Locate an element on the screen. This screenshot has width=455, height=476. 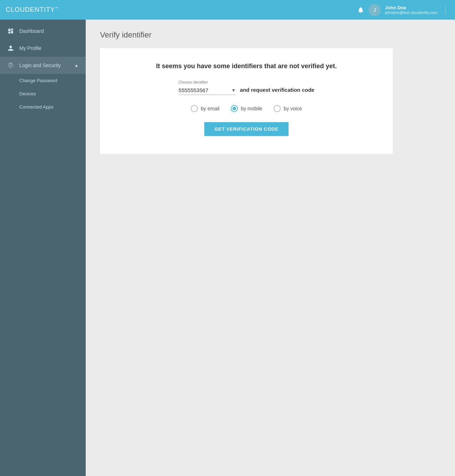
sidebar-item-dashboard-label: Dashboard is located at coordinates (49, 31).